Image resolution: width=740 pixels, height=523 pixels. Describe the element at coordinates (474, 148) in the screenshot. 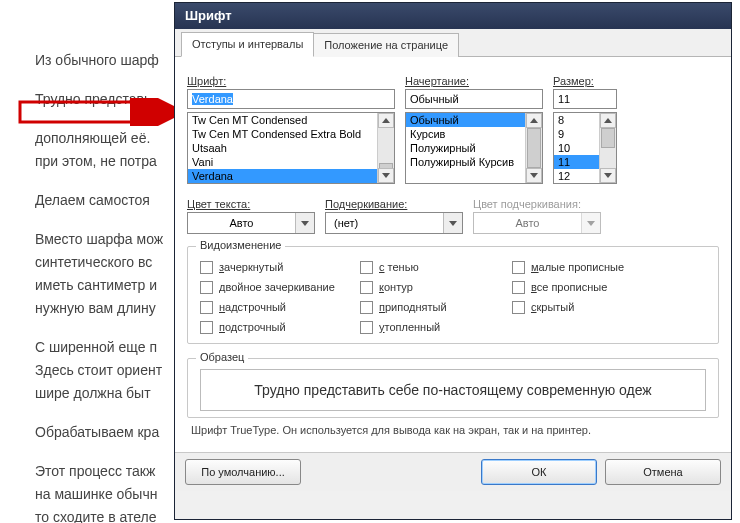

I see `style-listbox: ОбычныйКурсивПолужирныйПолужирный Курсив` at that location.